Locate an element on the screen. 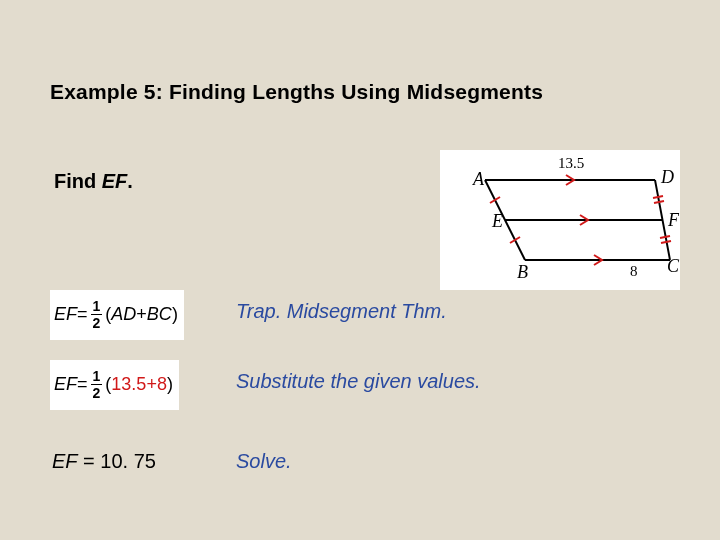 This screenshot has width=720, height=540. equation-substituted: EF = 1 2 ( 13.5 + 8 ) is located at coordinates (114, 385).